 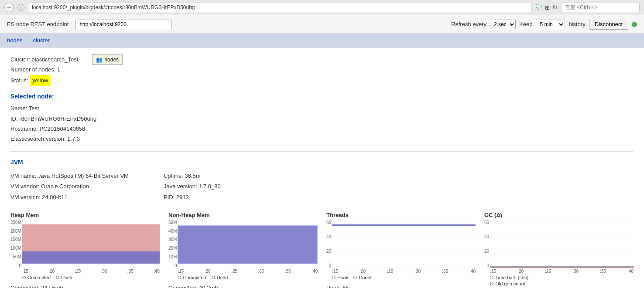 I want to click on threads-wrapper: 60 40 20 0, so click(x=401, y=250).